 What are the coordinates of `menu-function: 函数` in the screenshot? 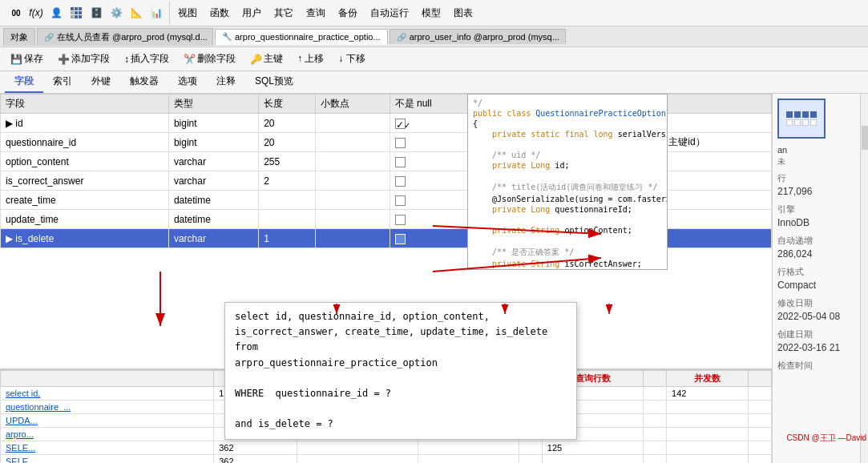 It's located at (220, 13).